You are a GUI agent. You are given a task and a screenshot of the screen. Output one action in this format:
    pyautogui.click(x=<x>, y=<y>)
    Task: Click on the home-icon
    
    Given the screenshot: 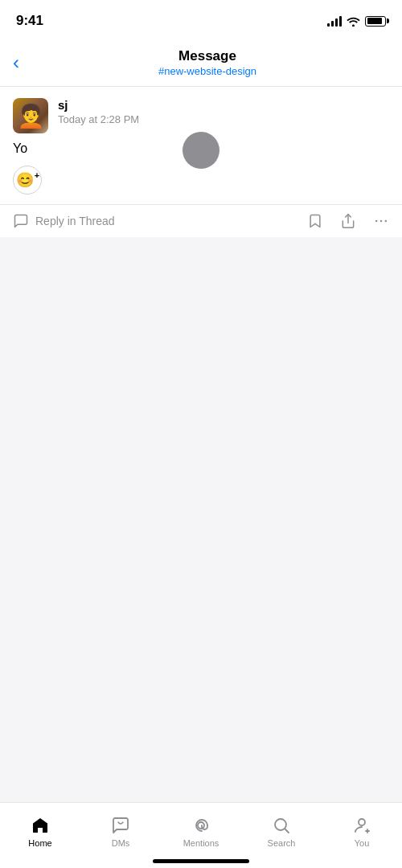 What is the action you would take?
    pyautogui.click(x=40, y=825)
    